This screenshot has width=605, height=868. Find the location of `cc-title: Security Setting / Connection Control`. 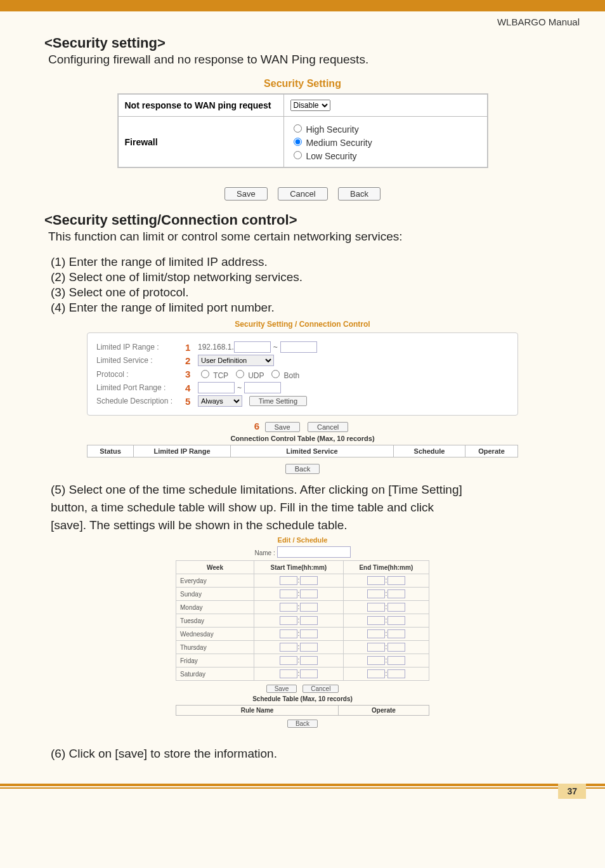

cc-title: Security Setting / Connection Control is located at coordinates (302, 326).